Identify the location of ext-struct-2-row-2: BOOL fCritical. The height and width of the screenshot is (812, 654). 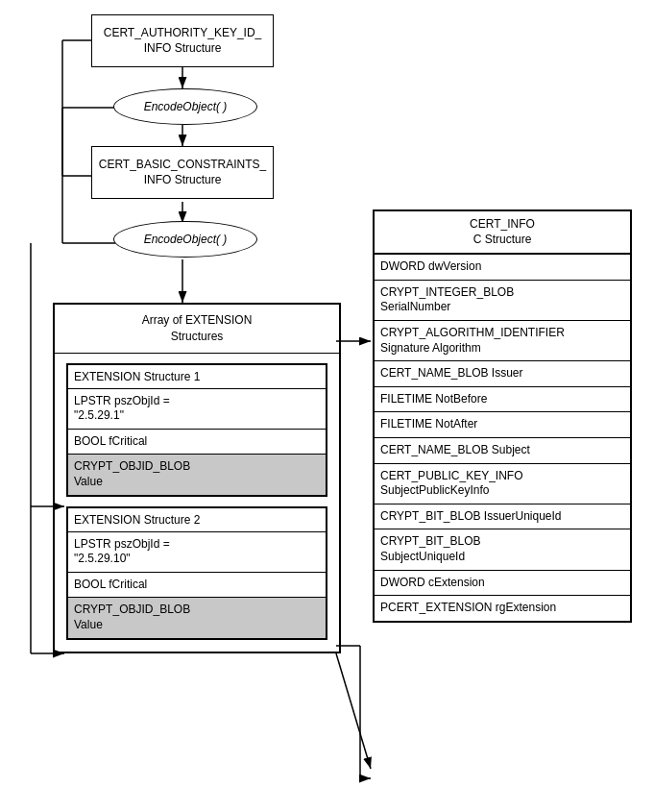
(197, 586).